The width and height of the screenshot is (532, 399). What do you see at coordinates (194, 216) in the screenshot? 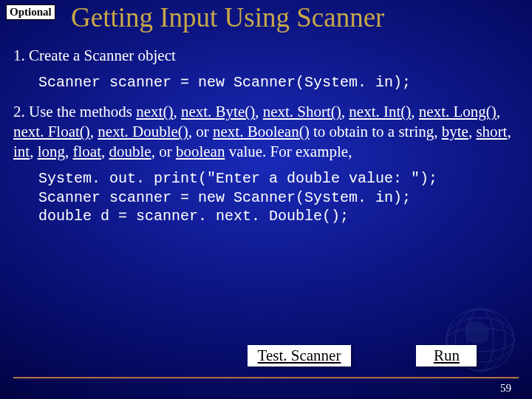
I see `code2-line3: double d = scanner. next. Double();` at bounding box center [194, 216].